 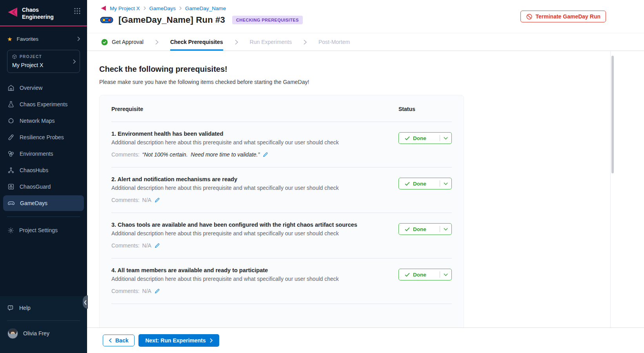 I want to click on home-icon, so click(x=11, y=88).